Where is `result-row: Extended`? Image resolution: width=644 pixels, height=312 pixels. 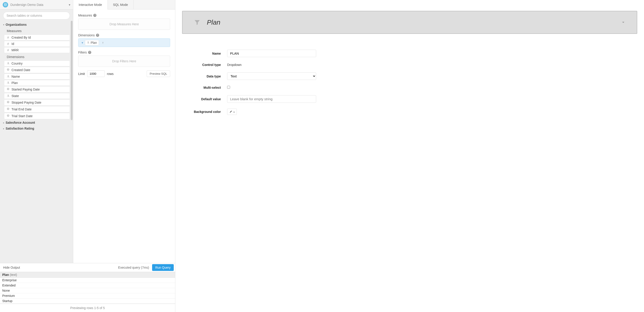 result-row: Extended is located at coordinates (88, 285).